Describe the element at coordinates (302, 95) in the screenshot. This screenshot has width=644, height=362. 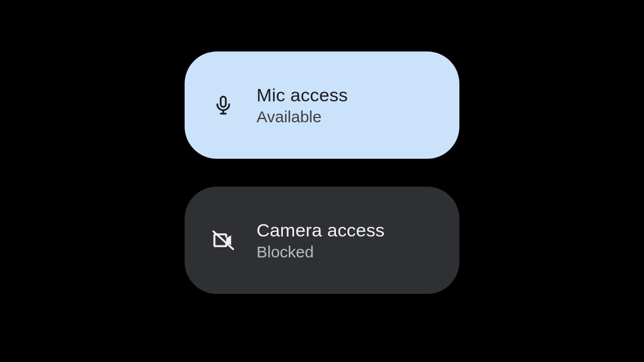
I see `mic-access-title: Mic access` at that location.